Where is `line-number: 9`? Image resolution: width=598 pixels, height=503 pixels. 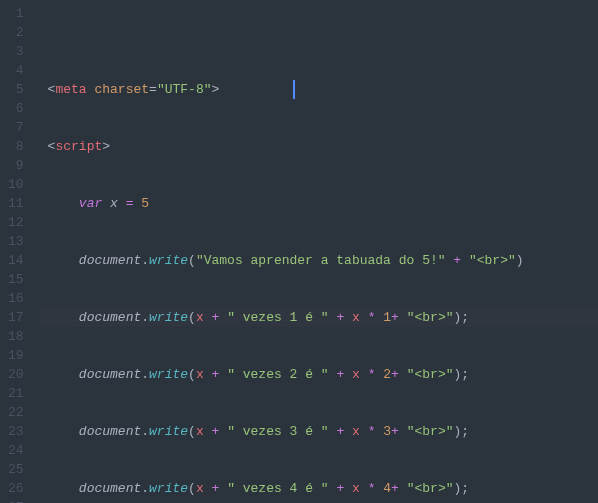 line-number: 9 is located at coordinates (16, 166).